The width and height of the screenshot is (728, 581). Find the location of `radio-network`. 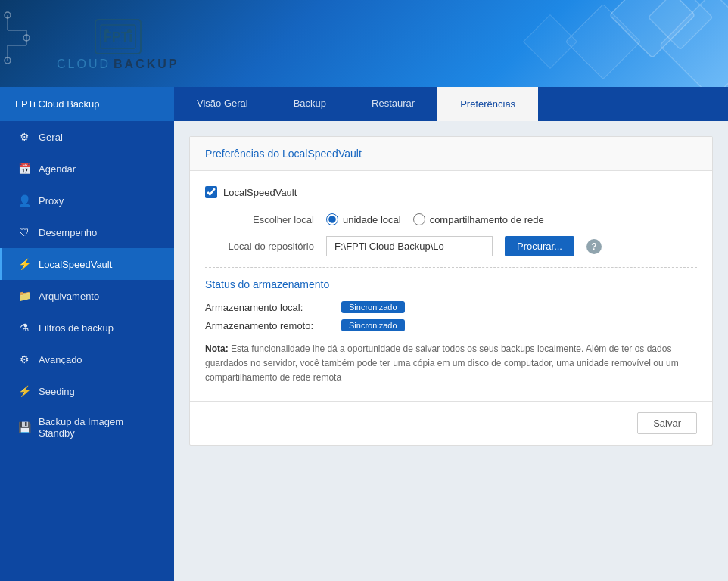

radio-network is located at coordinates (419, 219).